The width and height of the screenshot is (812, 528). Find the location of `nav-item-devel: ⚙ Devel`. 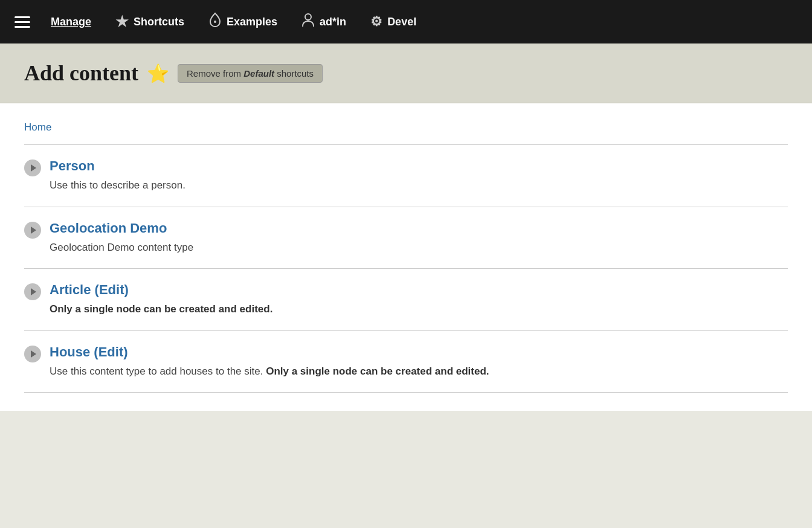

nav-item-devel: ⚙ Devel is located at coordinates (393, 22).